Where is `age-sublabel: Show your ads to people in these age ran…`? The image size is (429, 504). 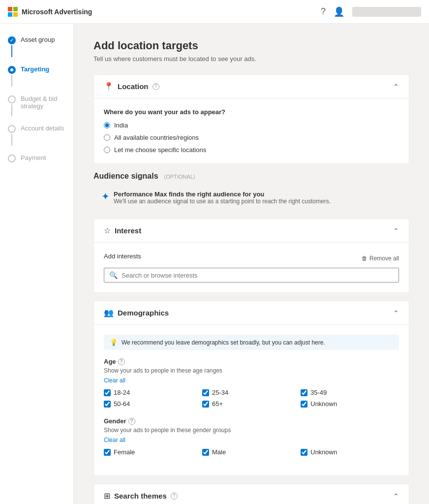
age-sublabel: Show your ads to people in these age ran… is located at coordinates (251, 371).